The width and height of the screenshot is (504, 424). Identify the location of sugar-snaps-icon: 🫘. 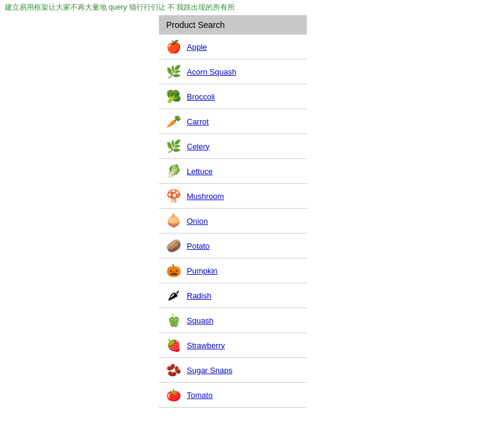
(173, 370).